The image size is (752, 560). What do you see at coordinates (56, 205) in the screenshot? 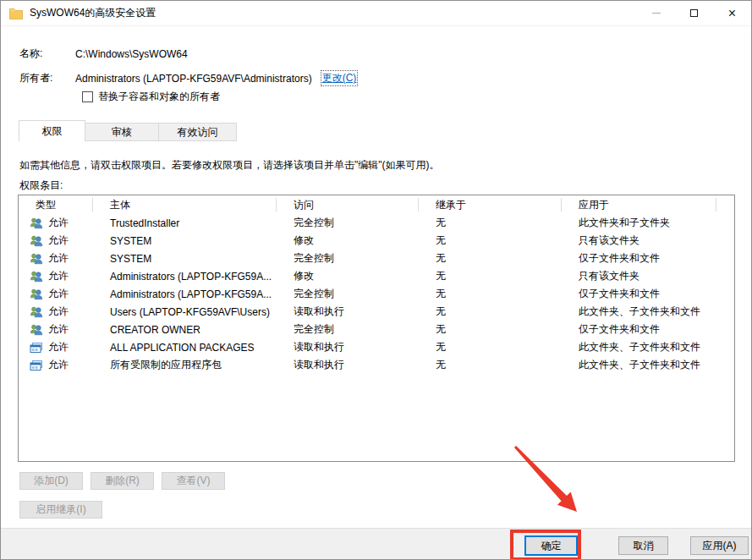
I see `column-header-type: 类型` at bounding box center [56, 205].